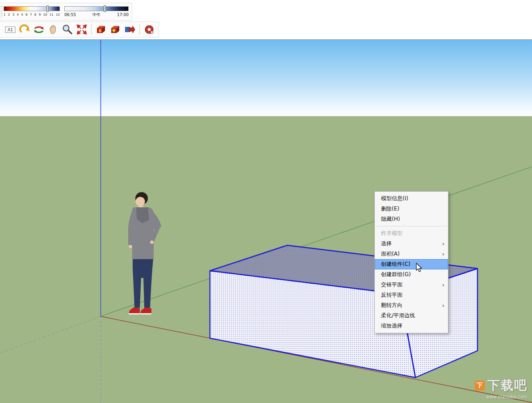 The image size is (532, 403). What do you see at coordinates (115, 29) in the screenshot?
I see `share-model-icon` at bounding box center [115, 29].